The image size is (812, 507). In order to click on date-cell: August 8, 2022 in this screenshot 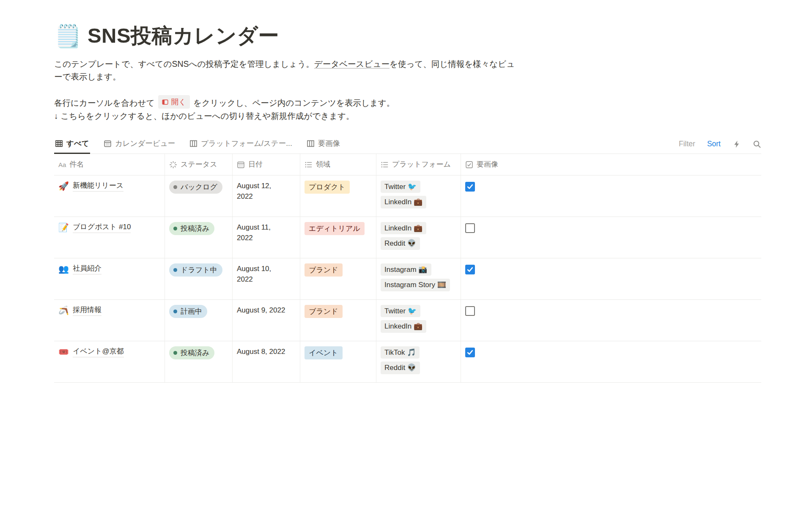, I will do `click(266, 362)`.